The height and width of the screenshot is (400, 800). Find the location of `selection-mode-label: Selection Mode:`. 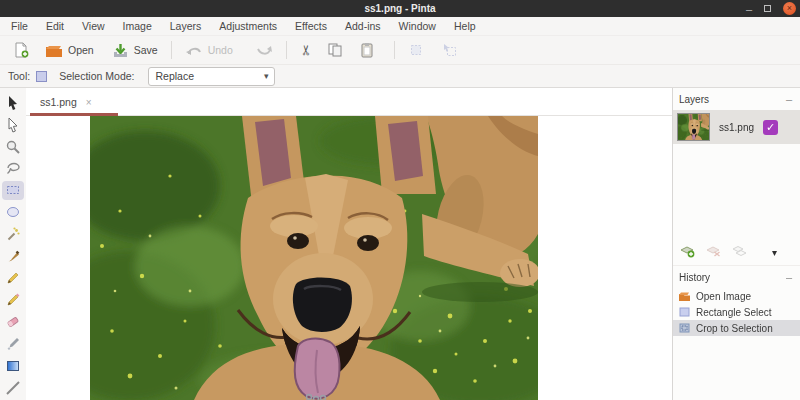

selection-mode-label: Selection Mode: is located at coordinates (96, 76).